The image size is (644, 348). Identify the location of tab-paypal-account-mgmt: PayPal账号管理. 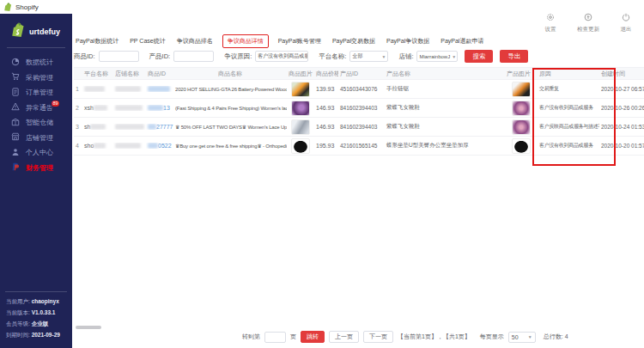
(300, 41).